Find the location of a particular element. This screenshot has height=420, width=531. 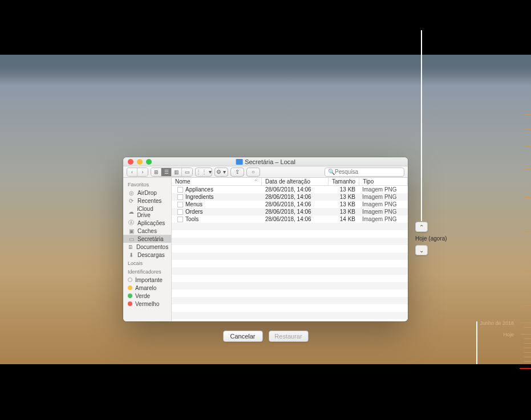

tags-button: ○ is located at coordinates (253, 172).